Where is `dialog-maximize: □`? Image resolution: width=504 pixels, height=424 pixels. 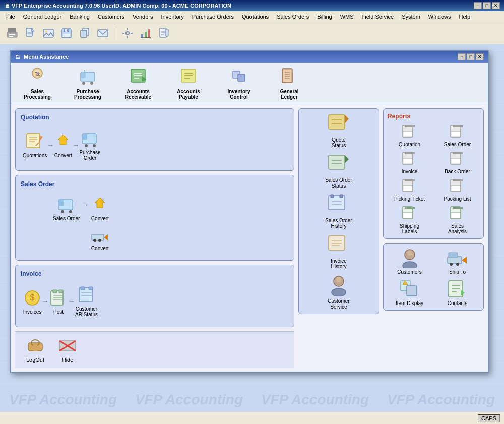
dialog-maximize: □ is located at coordinates (471, 57).